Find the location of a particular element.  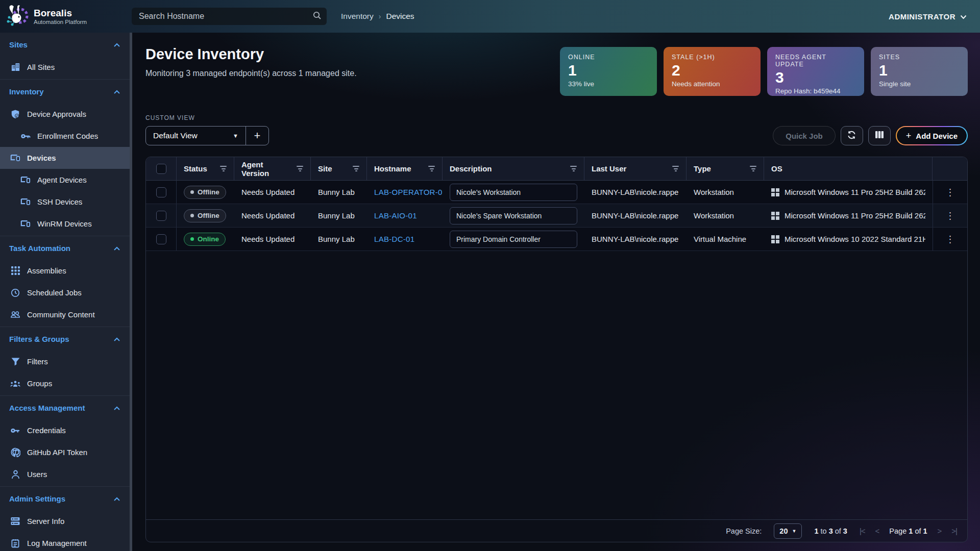

hostname-link: LAB-OPERATOR-01 is located at coordinates (408, 192).